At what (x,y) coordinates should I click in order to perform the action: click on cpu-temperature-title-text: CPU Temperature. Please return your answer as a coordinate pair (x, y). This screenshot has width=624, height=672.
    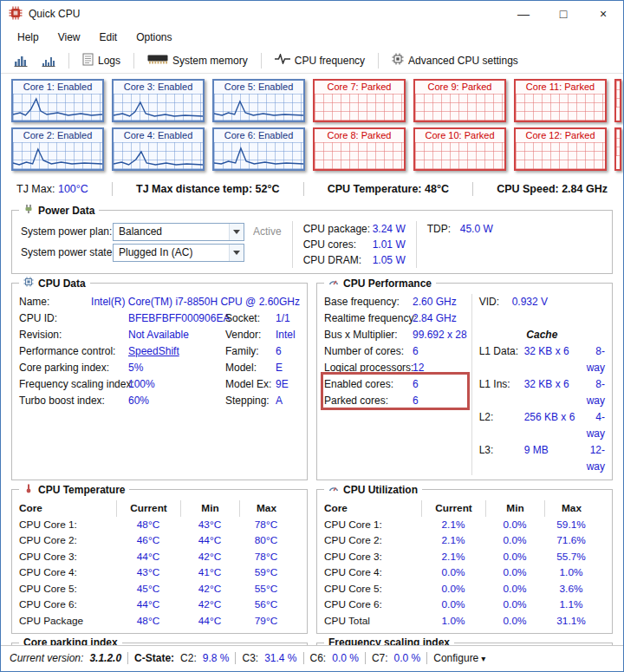
    Looking at the image, I should click on (81, 490).